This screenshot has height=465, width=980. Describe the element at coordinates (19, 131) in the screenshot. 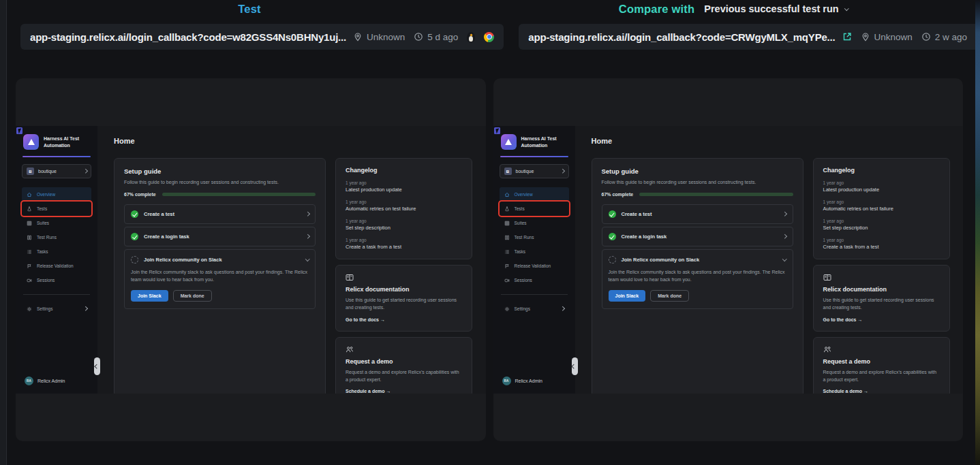

I see `recorded-cursor-marker` at that location.